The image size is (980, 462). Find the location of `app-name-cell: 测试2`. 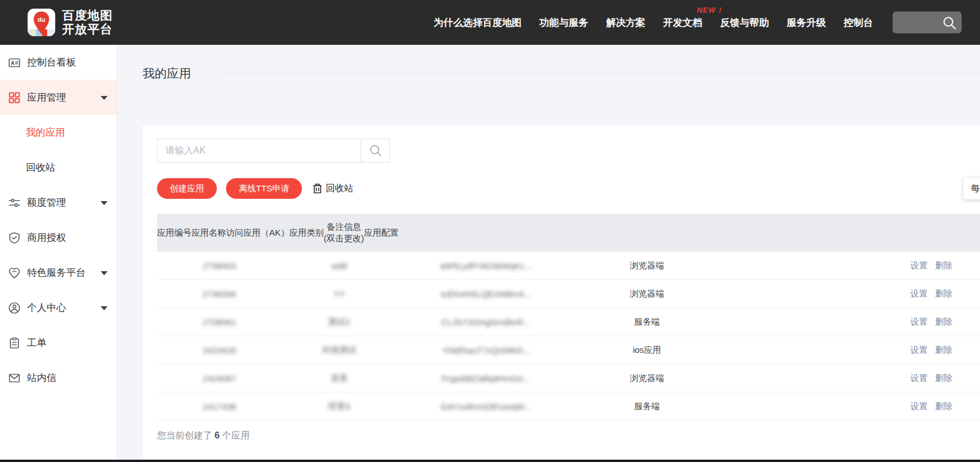

app-name-cell: 测试2 is located at coordinates (339, 322).